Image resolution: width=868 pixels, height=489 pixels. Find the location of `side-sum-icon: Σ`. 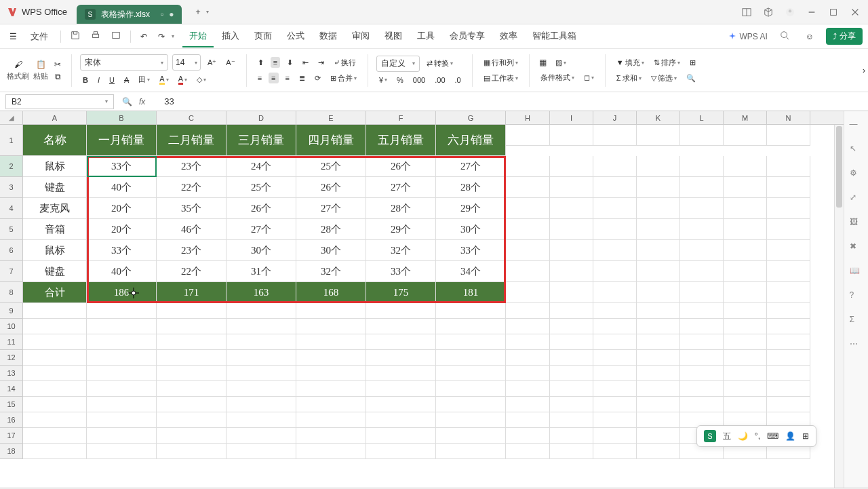

side-sum-icon: Σ is located at coordinates (856, 321).